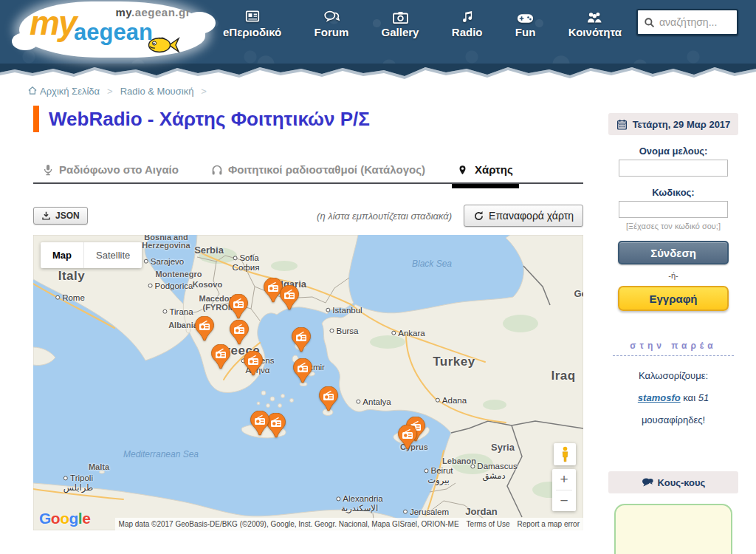 The width and height of the screenshot is (756, 554). What do you see at coordinates (647, 483) in the screenshot?
I see `chat-bubbles-icon` at bounding box center [647, 483].